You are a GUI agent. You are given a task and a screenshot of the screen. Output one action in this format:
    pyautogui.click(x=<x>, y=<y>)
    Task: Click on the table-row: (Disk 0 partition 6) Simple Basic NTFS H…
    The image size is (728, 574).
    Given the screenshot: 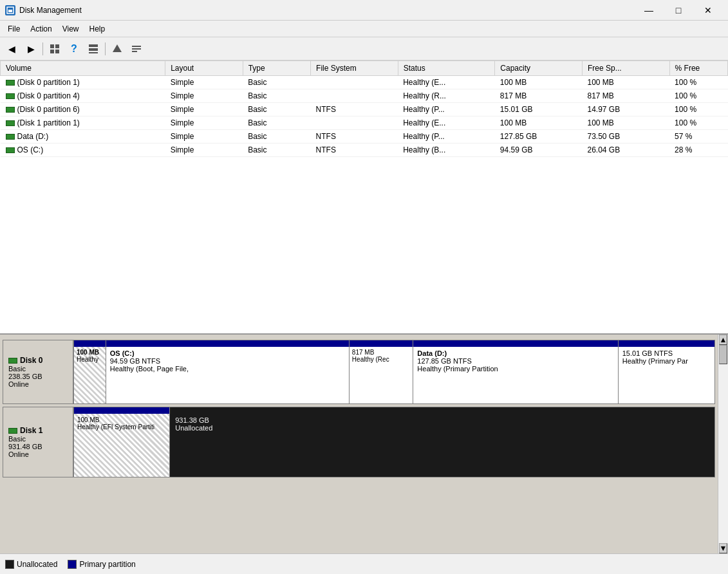 What is the action you would take?
    pyautogui.click(x=364, y=109)
    